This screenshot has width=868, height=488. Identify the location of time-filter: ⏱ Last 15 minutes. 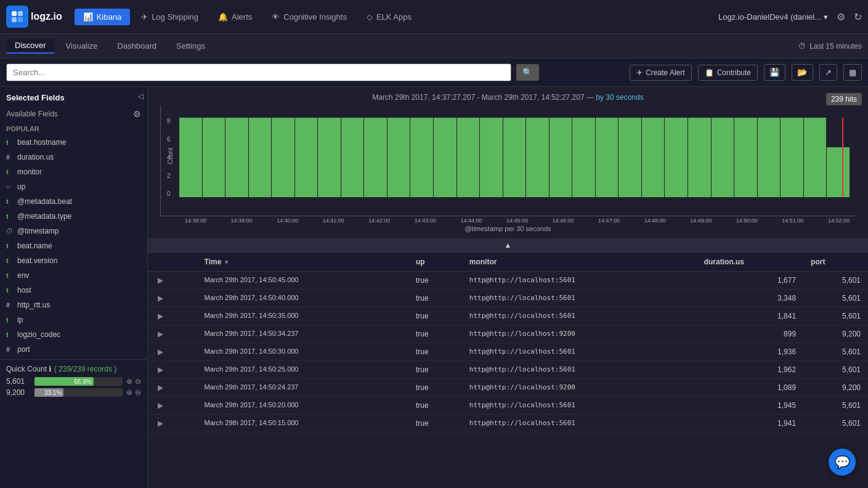
(830, 46).